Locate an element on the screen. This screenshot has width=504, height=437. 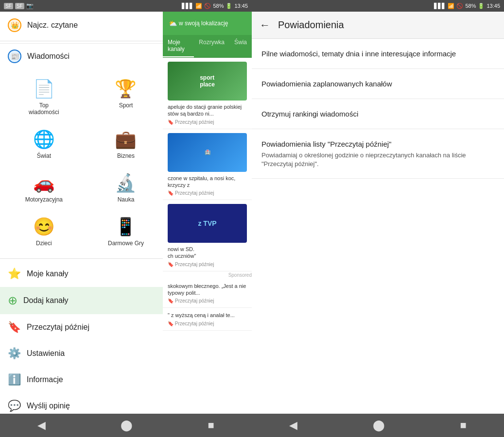
category-motoryzacja: 🚗 Motoryzacyjna is located at coordinates (44, 188).